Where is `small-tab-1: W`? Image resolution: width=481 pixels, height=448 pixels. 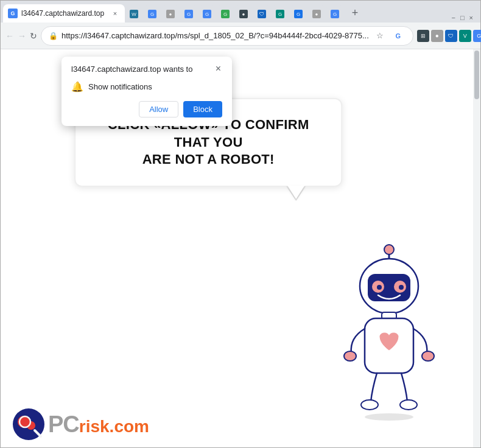
small-tab-1: W is located at coordinates (134, 14).